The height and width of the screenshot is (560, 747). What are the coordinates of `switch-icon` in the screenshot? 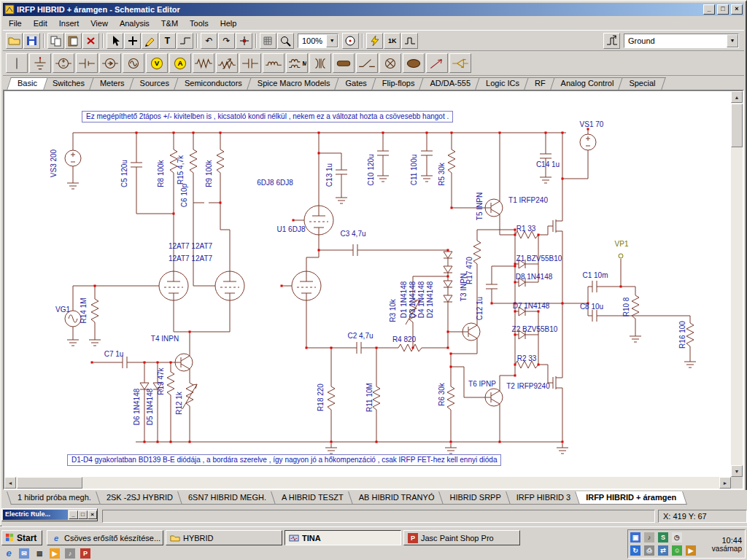 It's located at (367, 63).